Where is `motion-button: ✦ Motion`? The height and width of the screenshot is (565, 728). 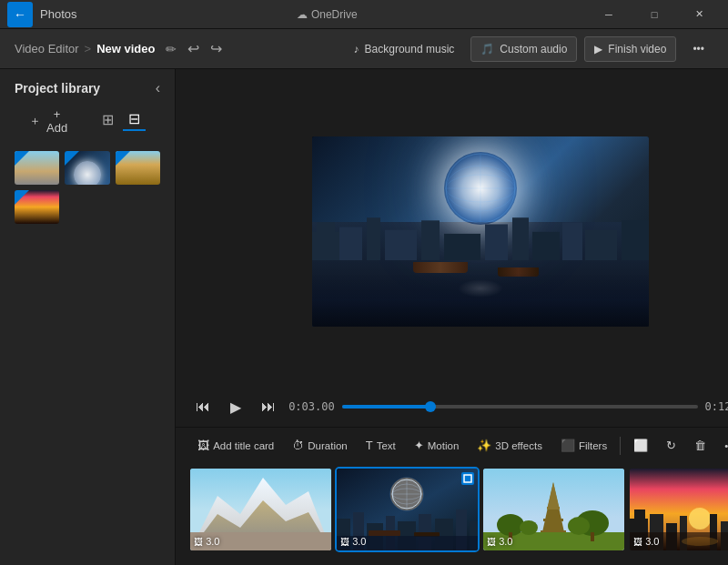 motion-button: ✦ Motion is located at coordinates (437, 446).